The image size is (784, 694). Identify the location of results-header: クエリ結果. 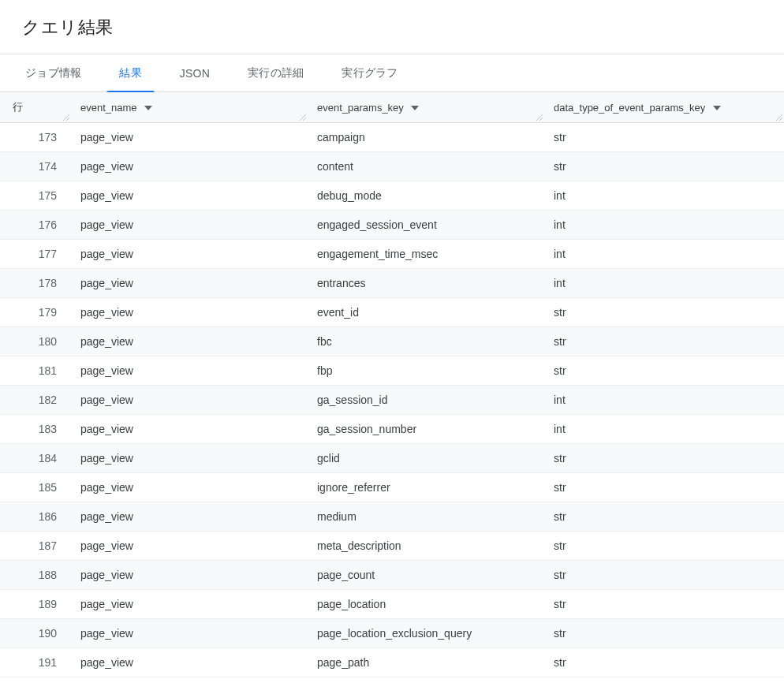
(392, 27).